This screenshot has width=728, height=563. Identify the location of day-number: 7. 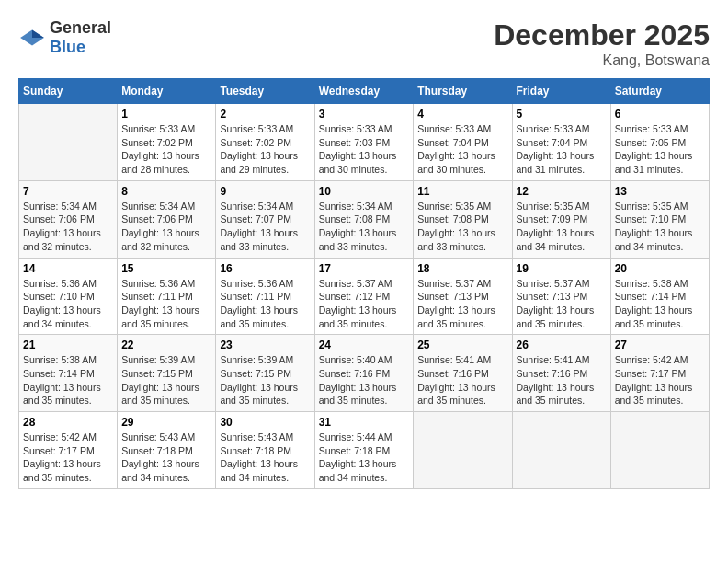
(68, 191).